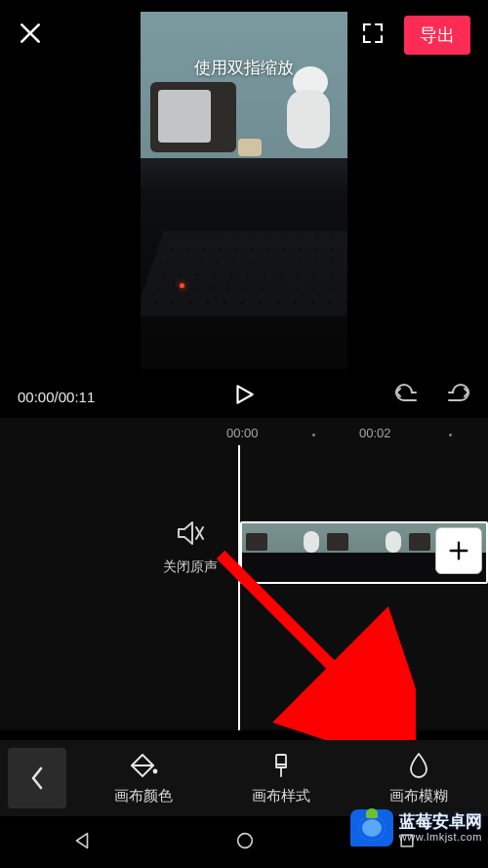  What do you see at coordinates (244, 35) in the screenshot?
I see `header: 导出` at bounding box center [244, 35].